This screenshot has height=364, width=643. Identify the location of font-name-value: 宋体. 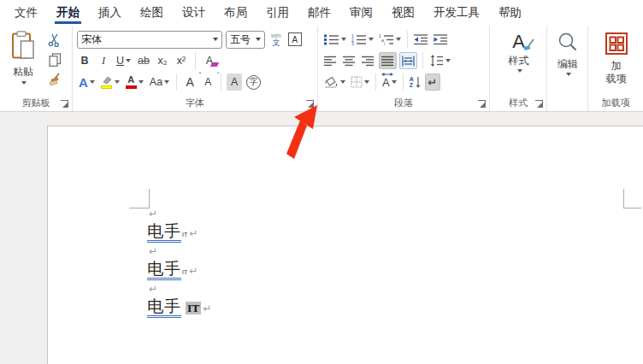
(91, 39).